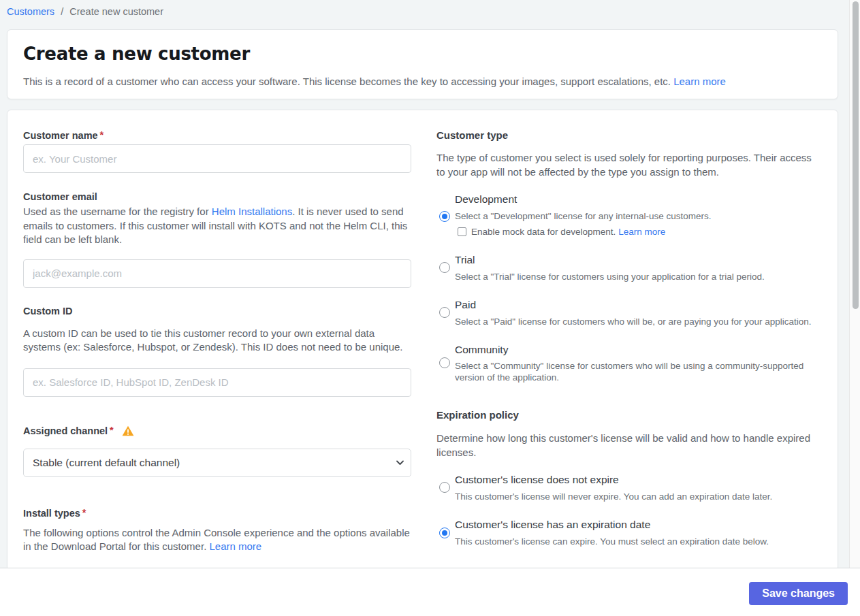 Image resolution: width=860 pixels, height=616 pixels. Describe the element at coordinates (347, 82) in the screenshot. I see `page-description-text: This is a record of a customer who can a…` at that location.